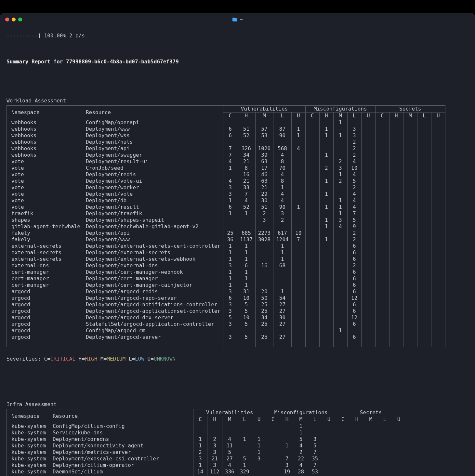  Describe the element at coordinates (226, 272) in the screenshot. I see `table-row: cert-managerDeployment/cert-manager-webh…` at that location.